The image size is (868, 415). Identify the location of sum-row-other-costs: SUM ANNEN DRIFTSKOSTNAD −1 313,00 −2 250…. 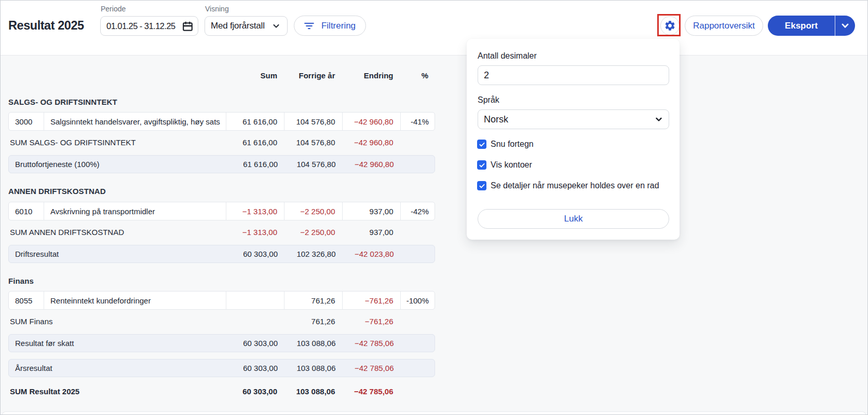
(222, 232).